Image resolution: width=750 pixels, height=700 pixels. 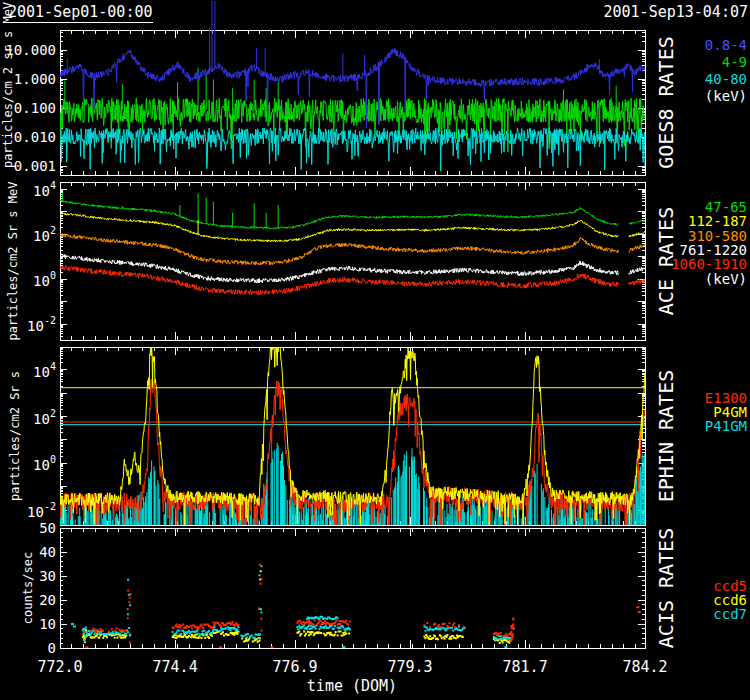 What do you see at coordinates (48, 600) in the screenshot?
I see `y-tick-label: 20` at bounding box center [48, 600].